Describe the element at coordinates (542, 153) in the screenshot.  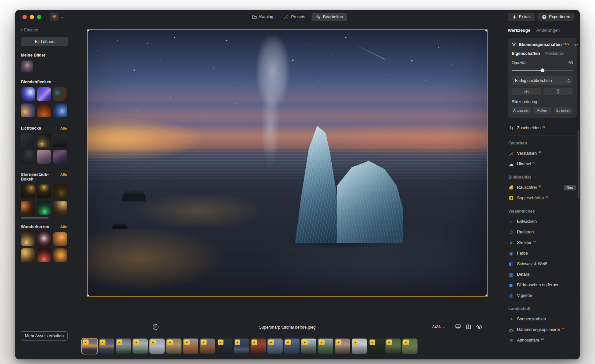
I see `tool-verstaerken: VerstärkenAI` at that location.